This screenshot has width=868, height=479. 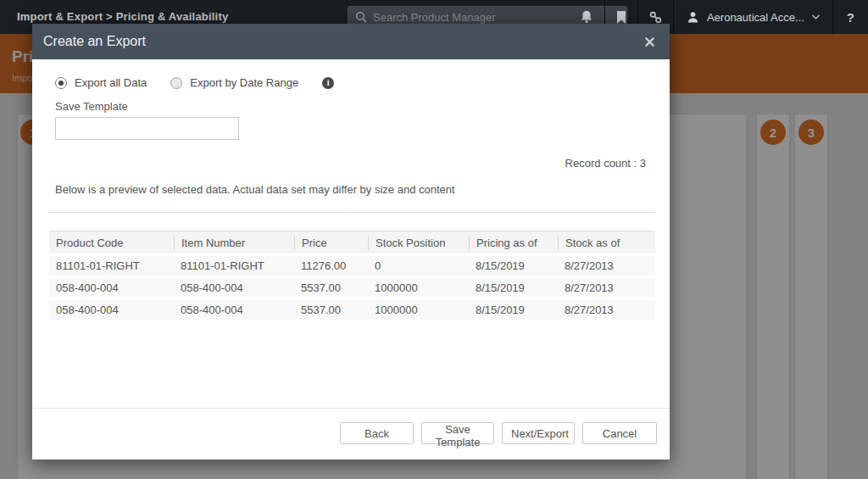 I want to click on cell: 0, so click(x=419, y=266).